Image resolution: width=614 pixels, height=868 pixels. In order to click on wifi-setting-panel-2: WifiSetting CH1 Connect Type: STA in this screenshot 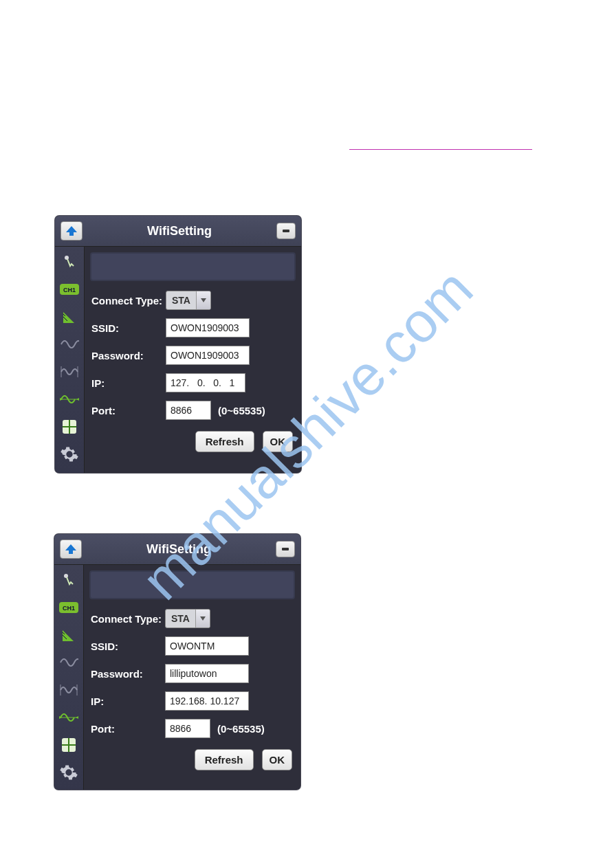, I will do `click(177, 662)`.